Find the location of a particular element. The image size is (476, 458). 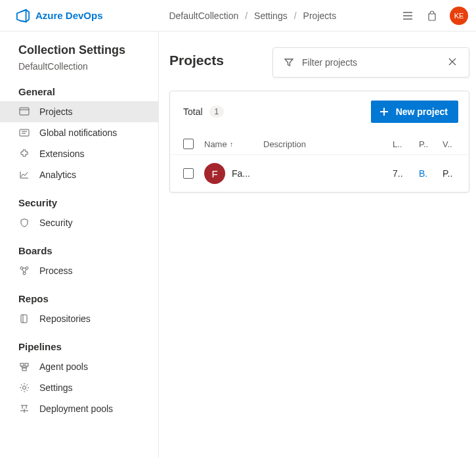

sort-asc-icon: ↑ is located at coordinates (232, 144).